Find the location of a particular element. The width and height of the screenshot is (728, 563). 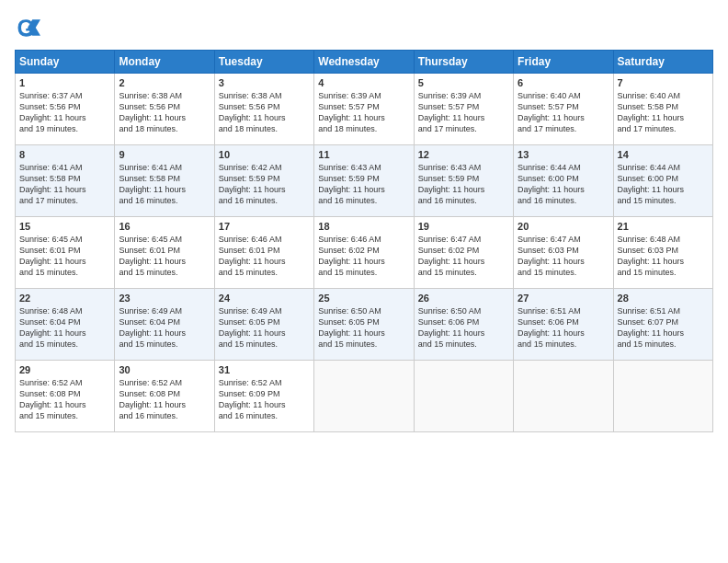

day-number: 2 is located at coordinates (164, 83).